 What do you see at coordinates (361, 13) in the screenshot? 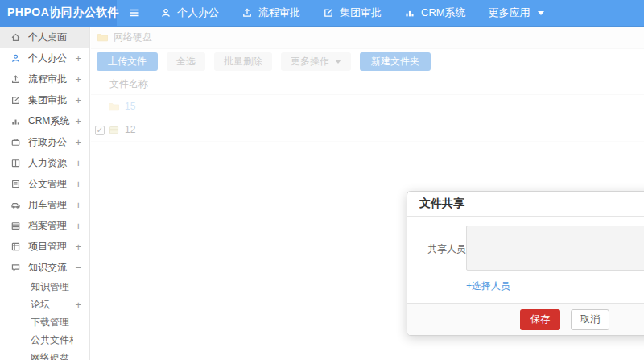
I see `nav-label: 集团审批` at bounding box center [361, 13].